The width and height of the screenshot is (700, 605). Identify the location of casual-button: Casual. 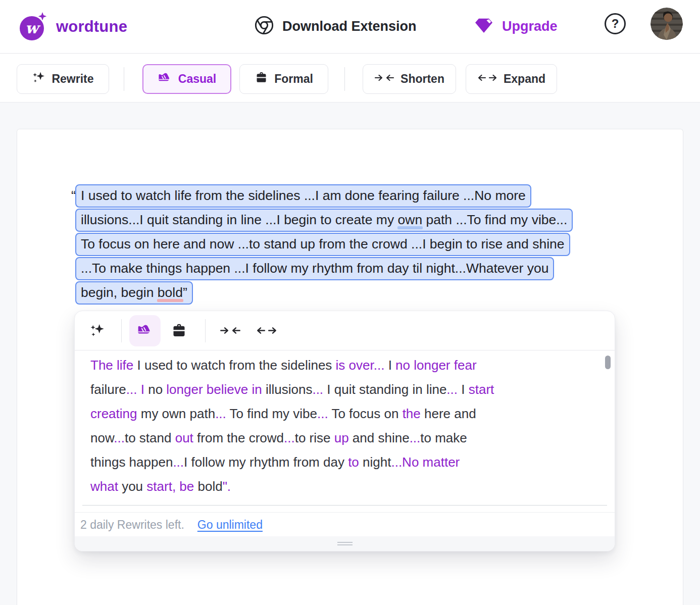
(187, 79).